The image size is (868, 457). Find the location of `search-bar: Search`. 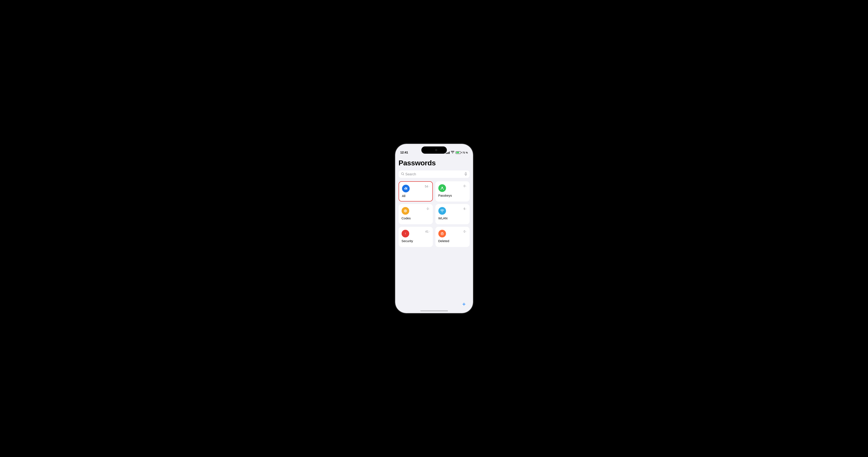

search-bar: Search is located at coordinates (434, 174).